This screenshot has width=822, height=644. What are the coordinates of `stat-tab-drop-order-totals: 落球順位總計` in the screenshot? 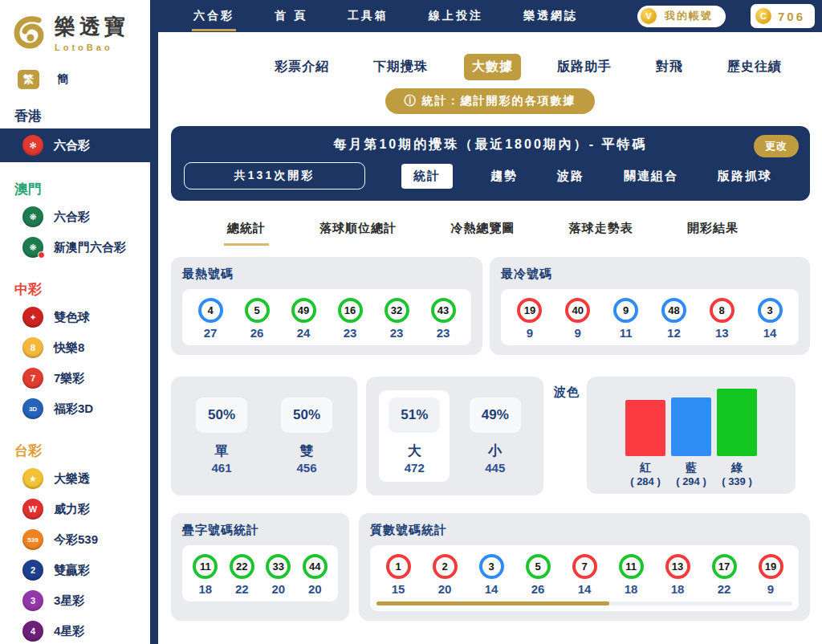 It's located at (358, 230).